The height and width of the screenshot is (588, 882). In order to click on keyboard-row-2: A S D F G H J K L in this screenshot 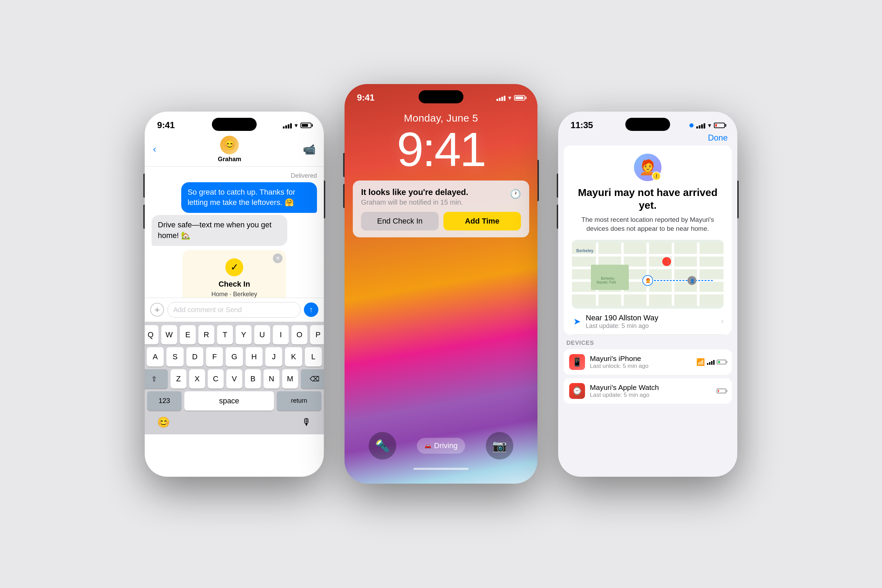, I will do `click(234, 357)`.